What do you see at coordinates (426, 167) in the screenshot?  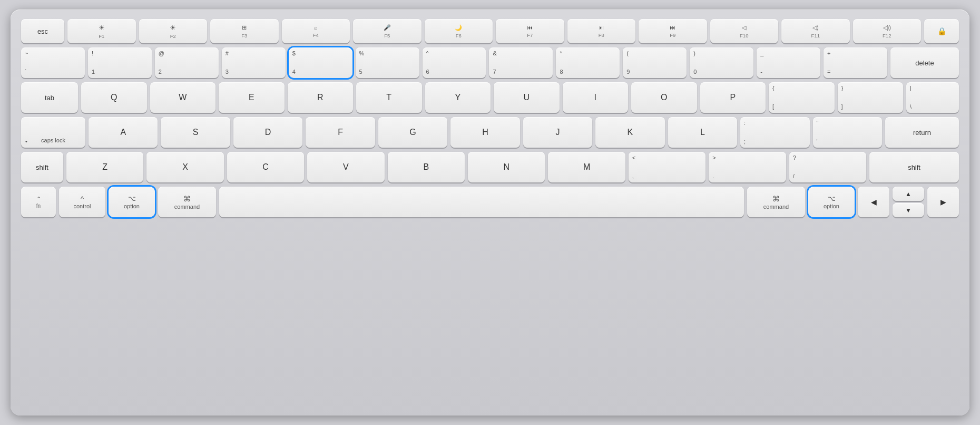 I see `key-b: B` at bounding box center [426, 167].